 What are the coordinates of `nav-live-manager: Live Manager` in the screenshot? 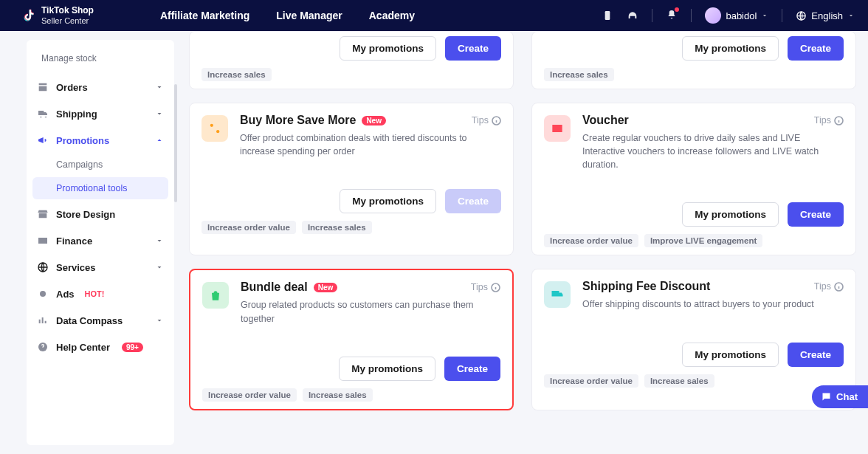 It's located at (309, 16).